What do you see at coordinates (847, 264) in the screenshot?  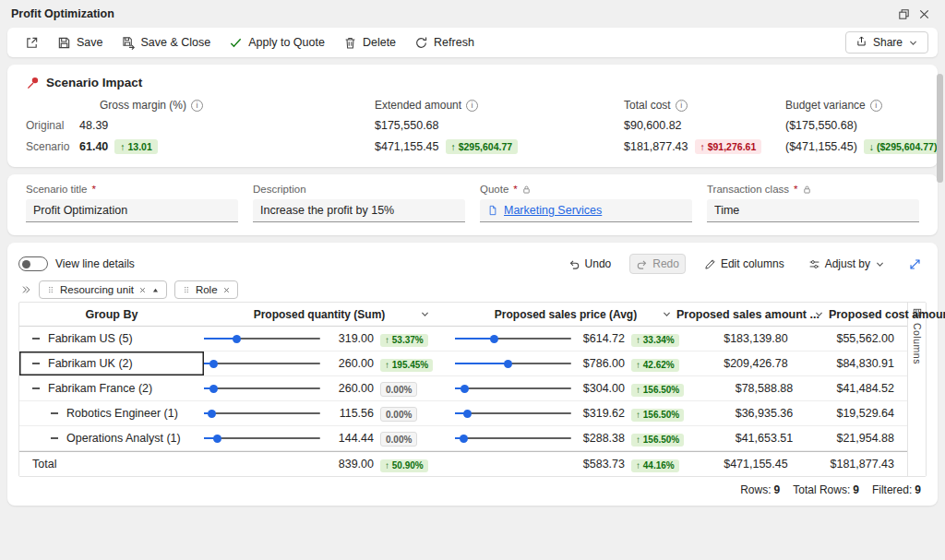 I see `adjust-by-button: Adjust by` at bounding box center [847, 264].